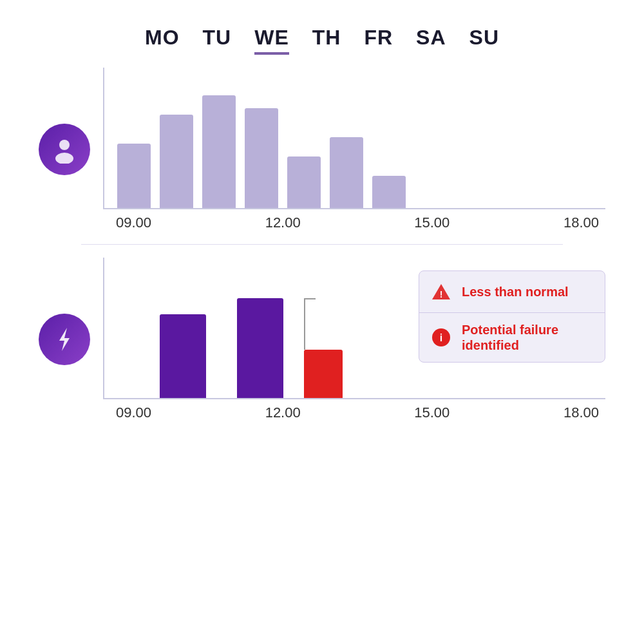 The width and height of the screenshot is (644, 644). Describe the element at coordinates (354, 410) in the screenshot. I see `chart2-x-axis: 09.00 12.00 15.00 18.00` at that location.